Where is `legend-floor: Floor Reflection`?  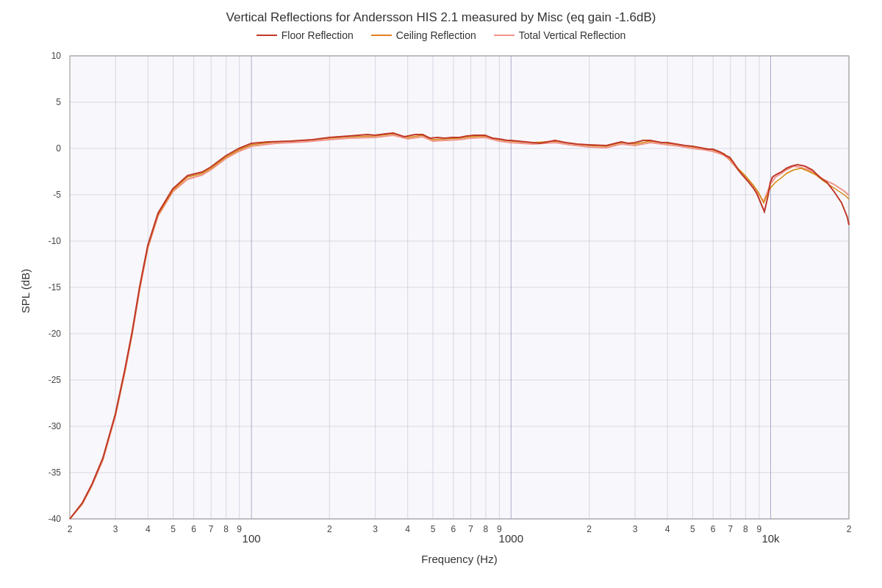
legend-floor: Floor Reflection is located at coordinates (305, 35).